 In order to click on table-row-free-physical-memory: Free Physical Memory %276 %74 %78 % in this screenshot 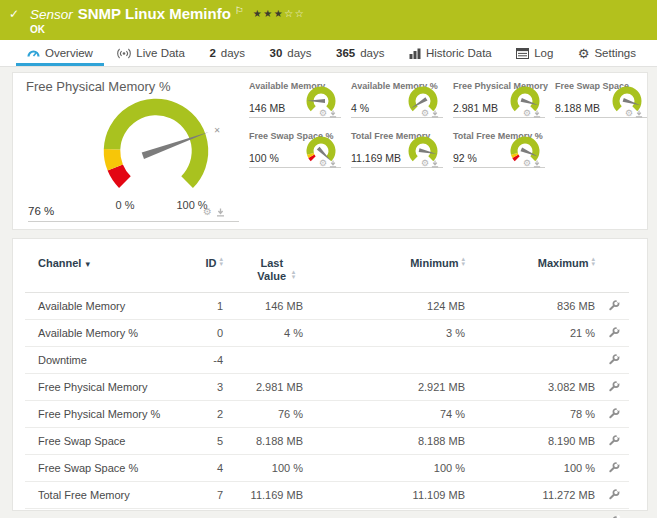, I will do `click(327, 414)`.